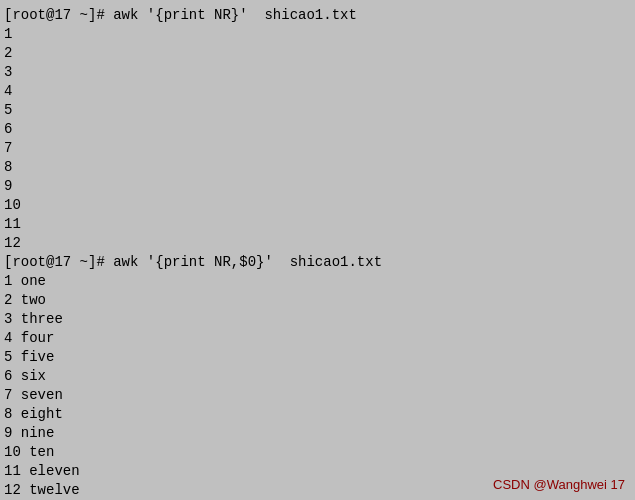 This screenshot has height=500, width=635. I want to click on terminal-line: 1, so click(318, 34).